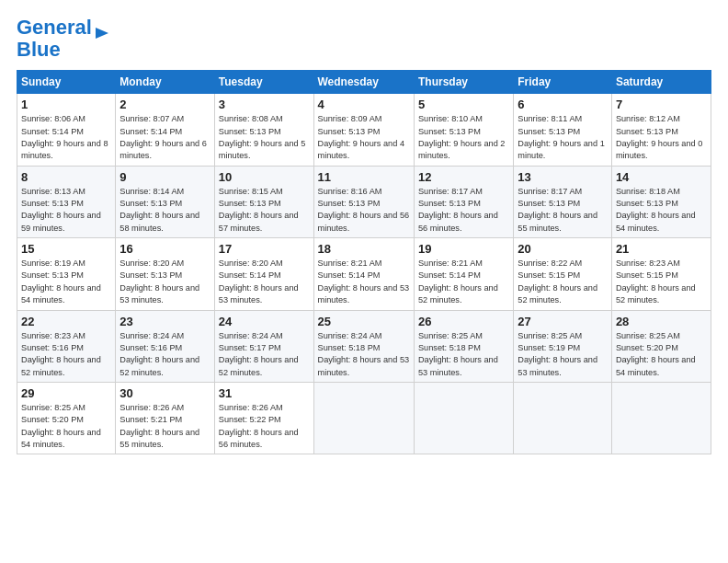  What do you see at coordinates (265, 394) in the screenshot?
I see `day-number: 31` at bounding box center [265, 394].